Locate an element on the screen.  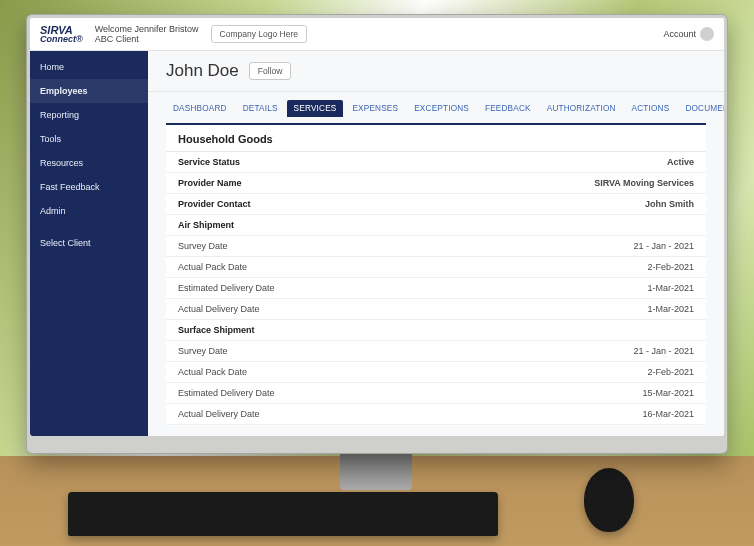
row-key: Provider Contact is located at coordinates (214, 204).